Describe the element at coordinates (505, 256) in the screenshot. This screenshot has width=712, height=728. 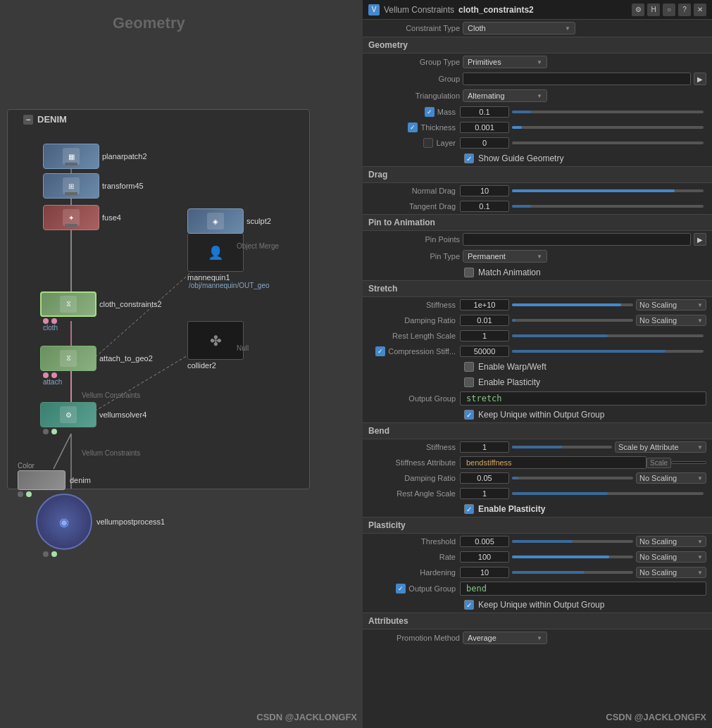
I see `pin-type-dropdown: Permanent ▼` at that location.